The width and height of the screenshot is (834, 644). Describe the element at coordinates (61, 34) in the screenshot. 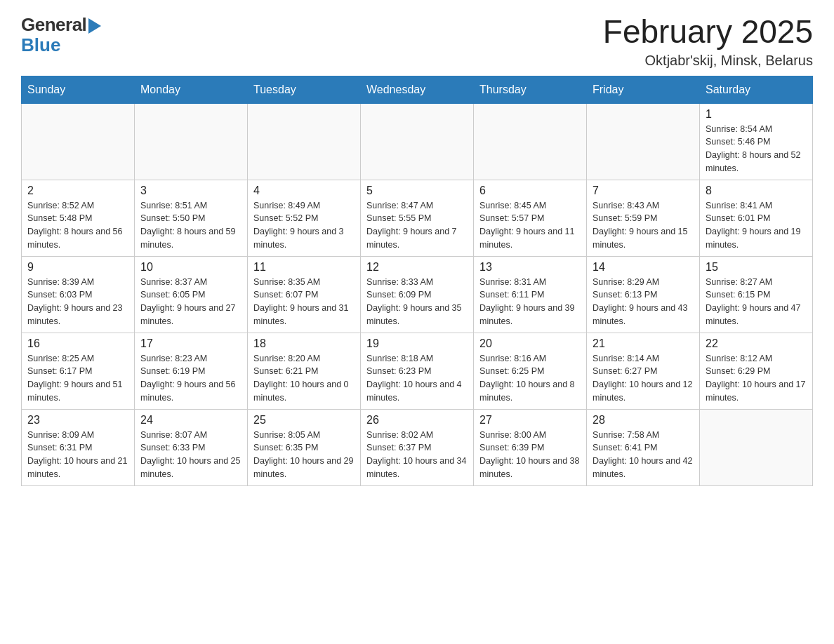

I see `logo: General Blue` at that location.